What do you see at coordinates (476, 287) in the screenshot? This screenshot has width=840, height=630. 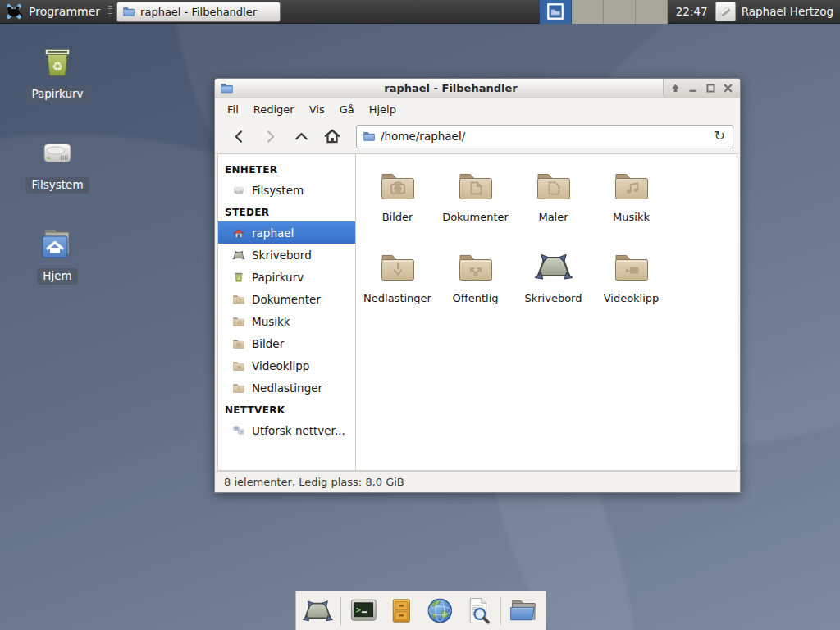 I see `file-item-public: Offentlig` at bounding box center [476, 287].